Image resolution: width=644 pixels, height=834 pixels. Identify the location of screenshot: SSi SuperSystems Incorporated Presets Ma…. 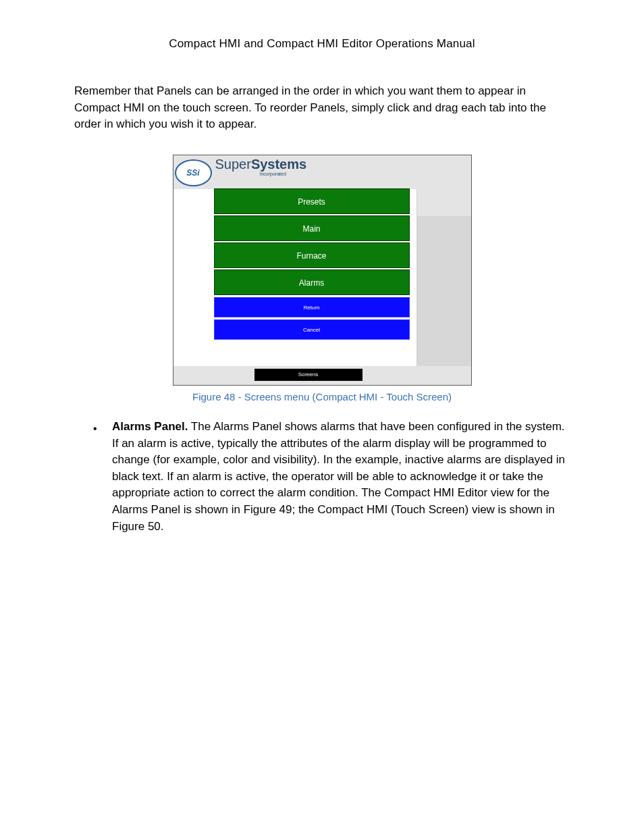
(323, 270).